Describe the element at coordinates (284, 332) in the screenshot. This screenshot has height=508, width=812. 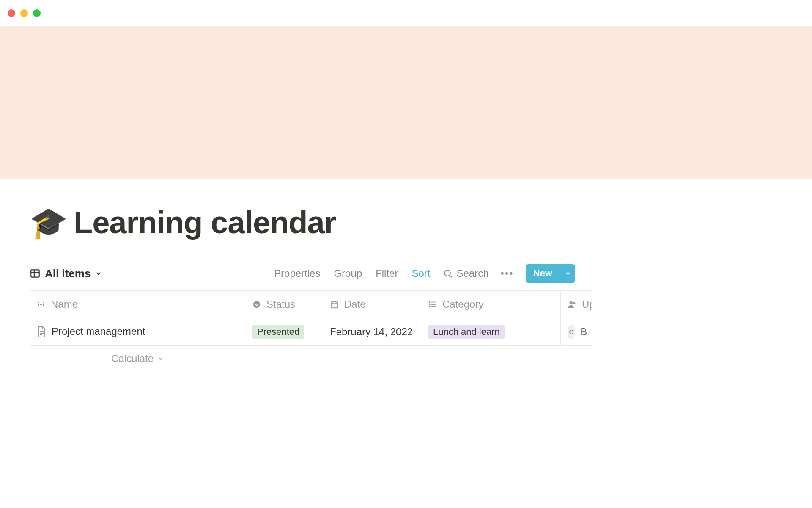
I see `cell-status: Presented` at that location.